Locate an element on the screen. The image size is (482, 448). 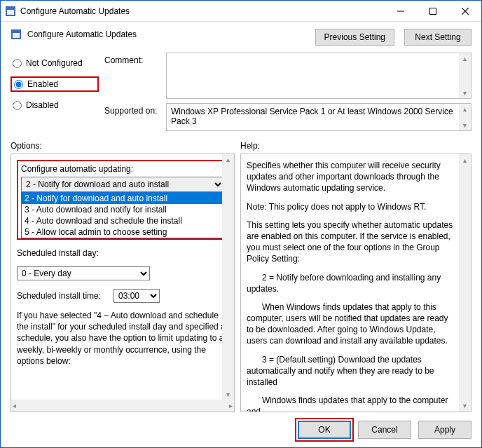
configure-updating-combo: 2 - Notify for download and auto install is located at coordinates (123, 184).